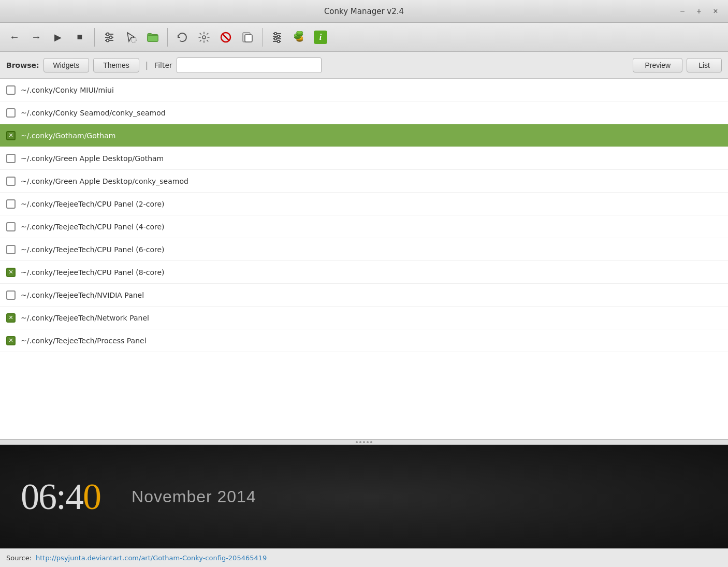 This screenshot has height=567, width=728. I want to click on source-label: Source:, so click(19, 558).